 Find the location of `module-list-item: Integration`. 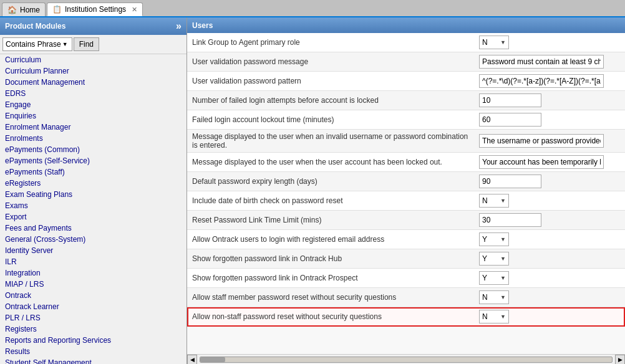

module-list-item: Integration is located at coordinates (94, 273).